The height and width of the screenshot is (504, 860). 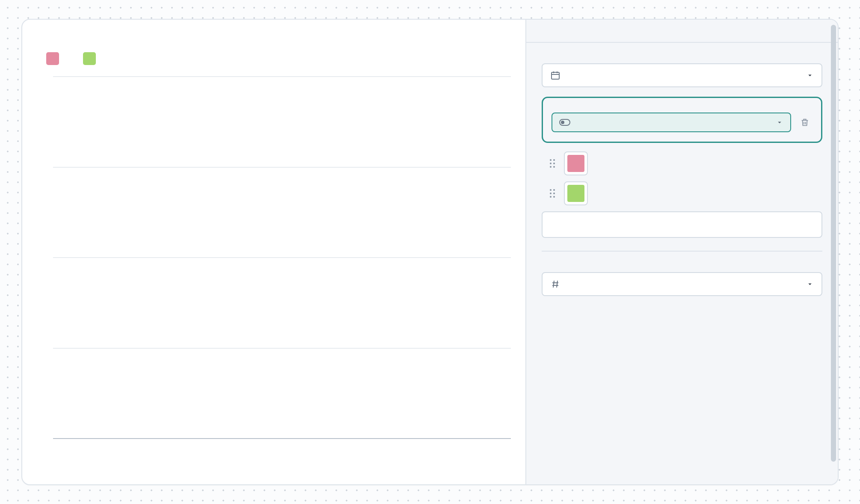 What do you see at coordinates (682, 31) in the screenshot?
I see `settings-title` at bounding box center [682, 31].